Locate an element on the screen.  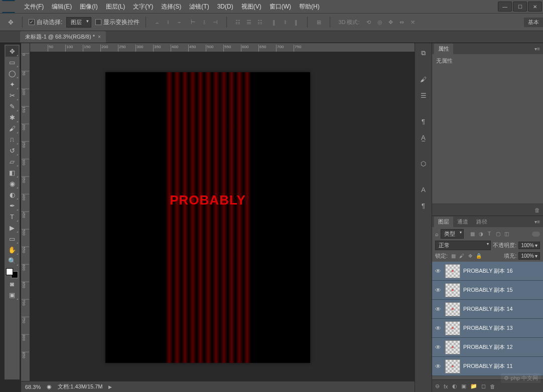
auto-align-icon: ⊞ is located at coordinates (319, 22).